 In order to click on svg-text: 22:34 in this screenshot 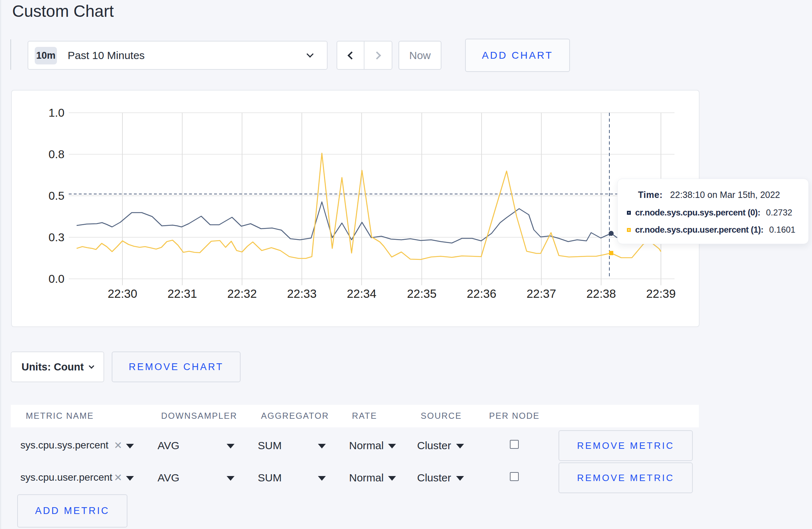, I will do `click(362, 293)`.